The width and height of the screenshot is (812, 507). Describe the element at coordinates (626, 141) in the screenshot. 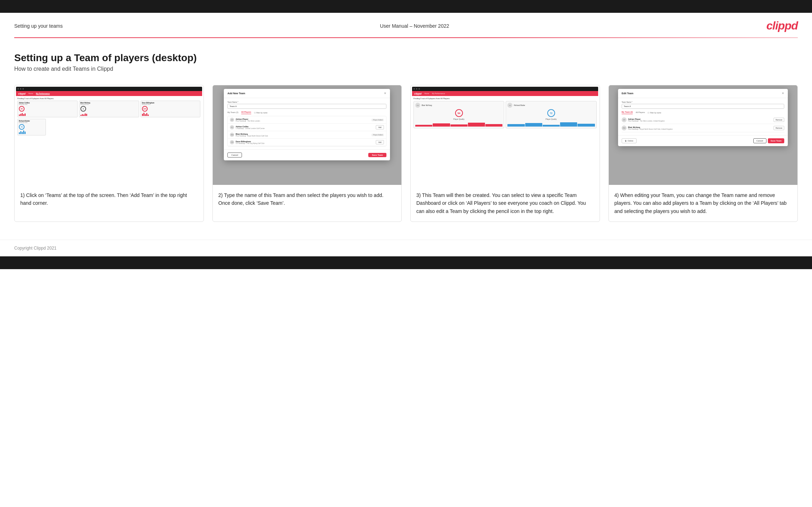

I see `ss4-trash-icon: 🗑` at that location.